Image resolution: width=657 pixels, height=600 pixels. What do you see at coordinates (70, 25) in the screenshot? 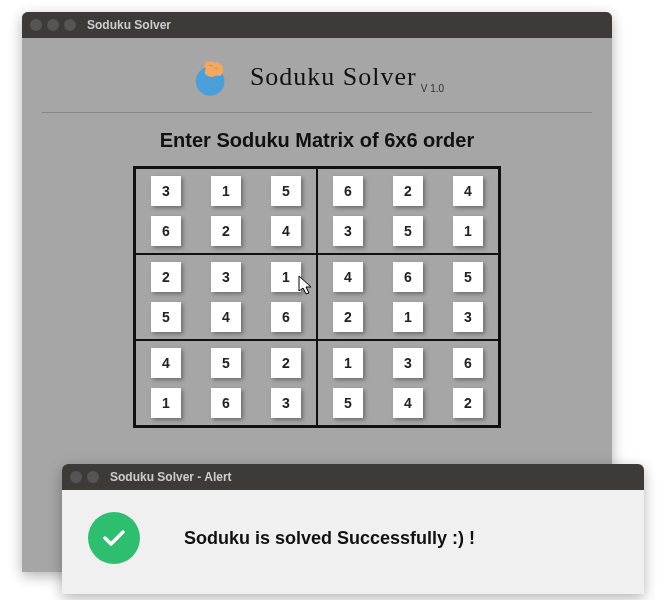
I see `maximize-button` at bounding box center [70, 25].